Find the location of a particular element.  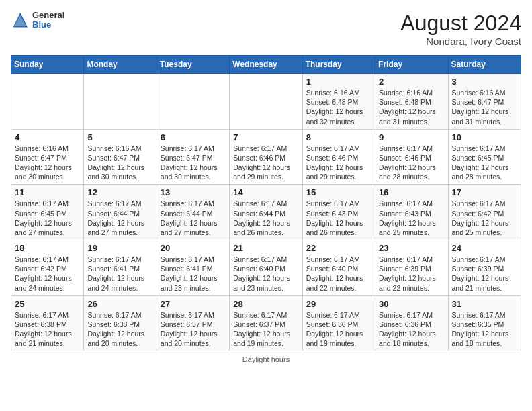

calendar-cell: 13Sunrise: 6:17 AM Sunset: 6:44 PM Dayli… is located at coordinates (193, 212).